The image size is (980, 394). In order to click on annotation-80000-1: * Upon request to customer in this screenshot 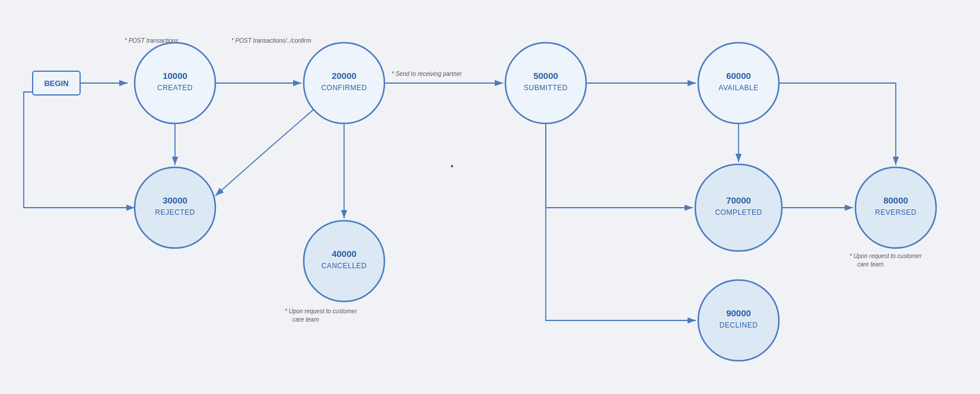, I will do `click(886, 256)`.